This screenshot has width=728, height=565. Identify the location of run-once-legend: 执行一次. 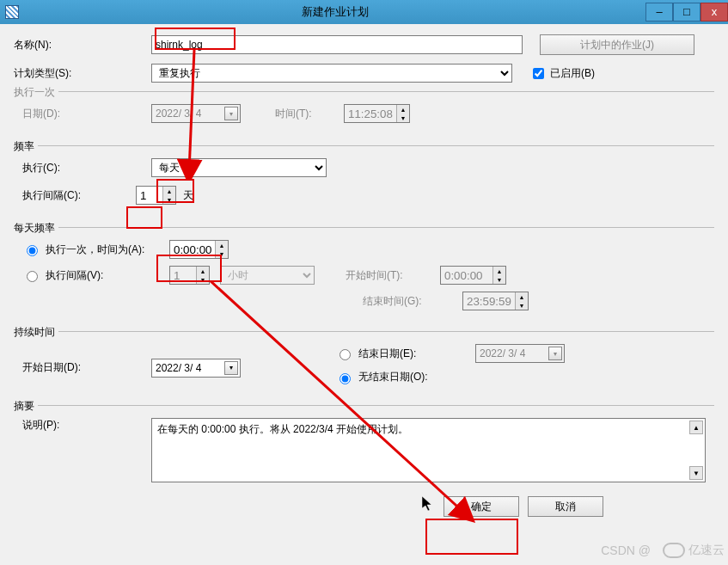
(36, 93).